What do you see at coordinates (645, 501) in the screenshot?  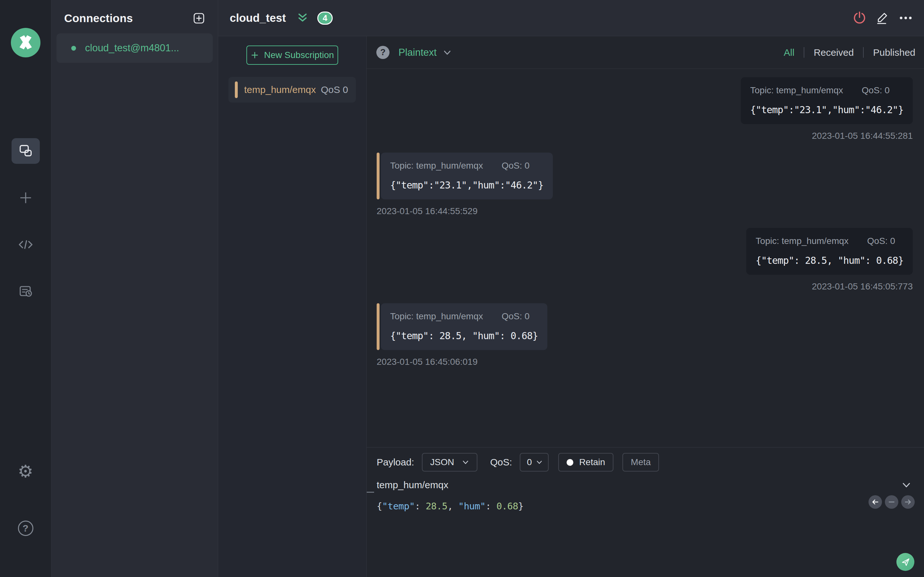 I see `payload-editor: {"temp": 28.5, "hum": 0.68}` at bounding box center [645, 501].